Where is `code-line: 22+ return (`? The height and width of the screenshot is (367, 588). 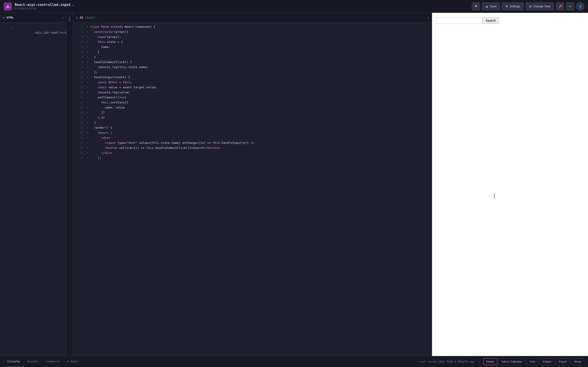
code-line: 22+ return ( is located at coordinates (252, 133).